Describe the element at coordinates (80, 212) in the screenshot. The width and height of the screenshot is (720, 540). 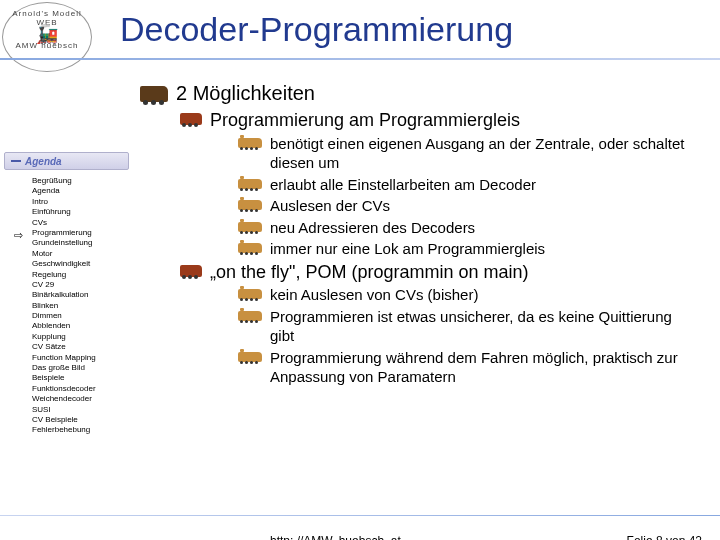
I see `agenda-item: Einführung` at that location.